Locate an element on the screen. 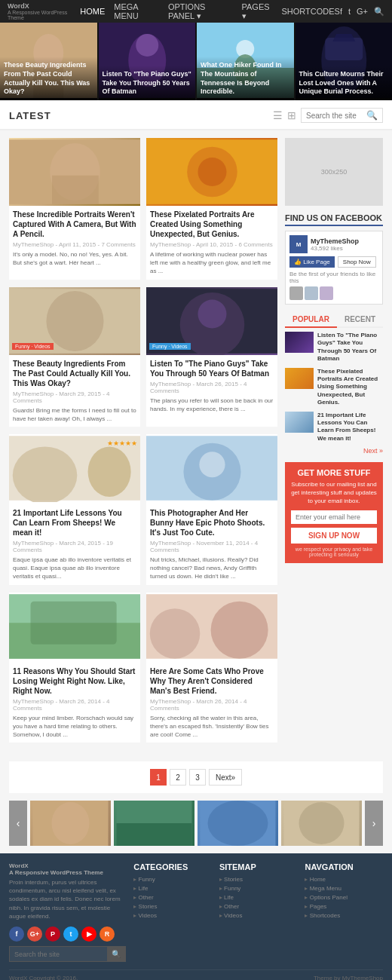 The image size is (392, 980). hero-item-1: These Beauty Ingredients From The Past C… is located at coordinates (48, 62).